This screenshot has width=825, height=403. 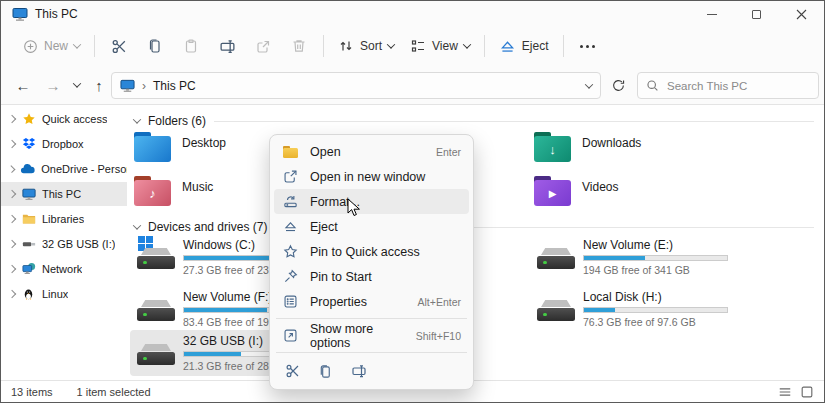 I want to click on sidebar-item-libraries: Libraries, so click(x=64, y=219).